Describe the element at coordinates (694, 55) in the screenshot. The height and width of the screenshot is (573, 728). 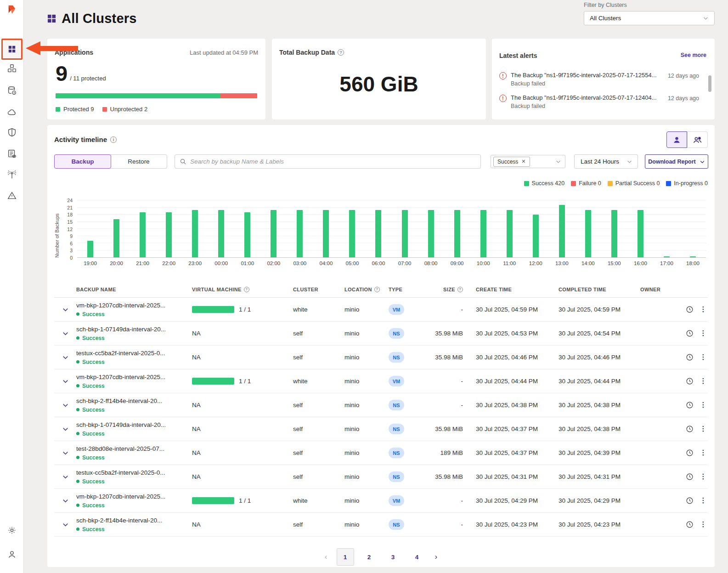
I see `see-more-link: See more` at that location.